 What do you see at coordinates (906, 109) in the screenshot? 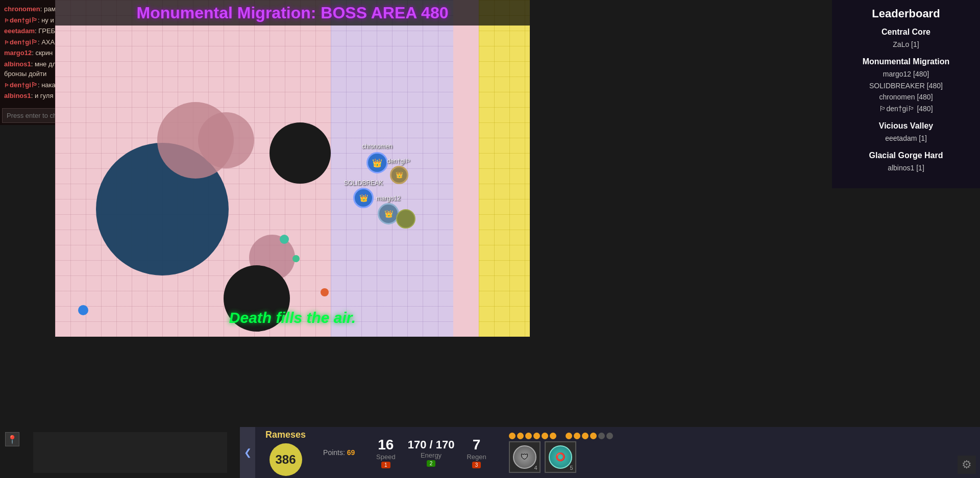
I see `lb-entry: 🏳den†gi🏳 [480]` at bounding box center [906, 109].